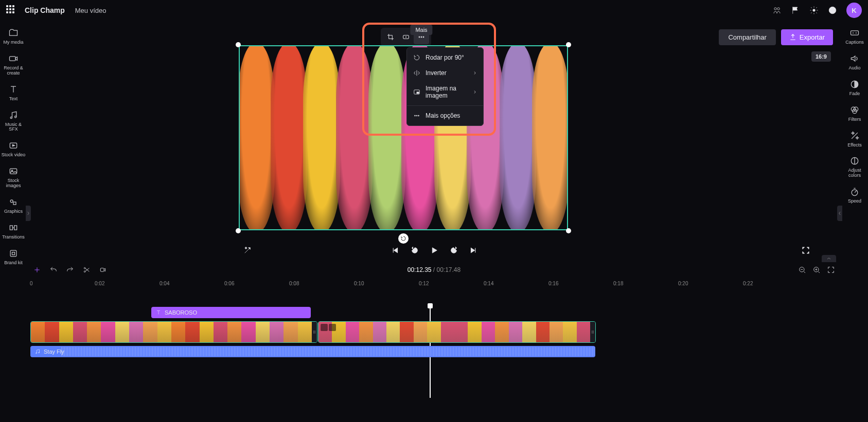 This screenshot has width=868, height=422. What do you see at coordinates (855, 120) in the screenshot?
I see `sidebar-label: Filters` at bounding box center [855, 120].